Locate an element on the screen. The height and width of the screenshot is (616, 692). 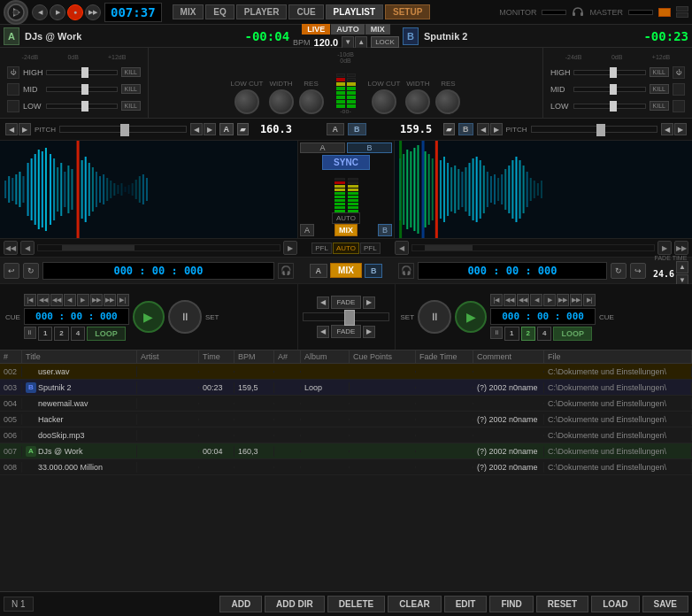
rec-btn: ● is located at coordinates (75, 12).